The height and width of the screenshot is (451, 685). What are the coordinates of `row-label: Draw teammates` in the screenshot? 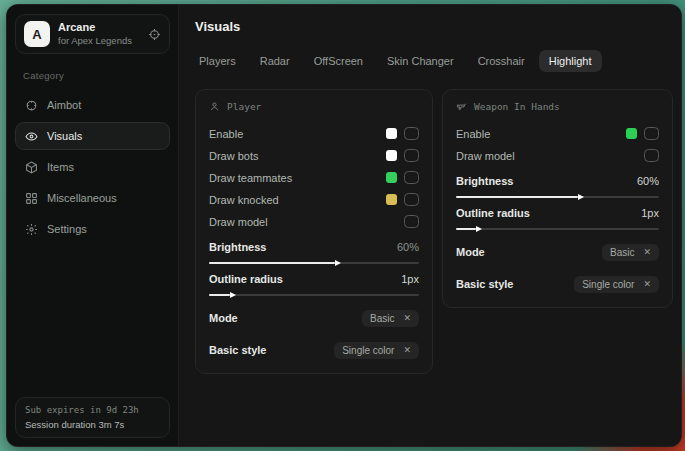 It's located at (250, 178).